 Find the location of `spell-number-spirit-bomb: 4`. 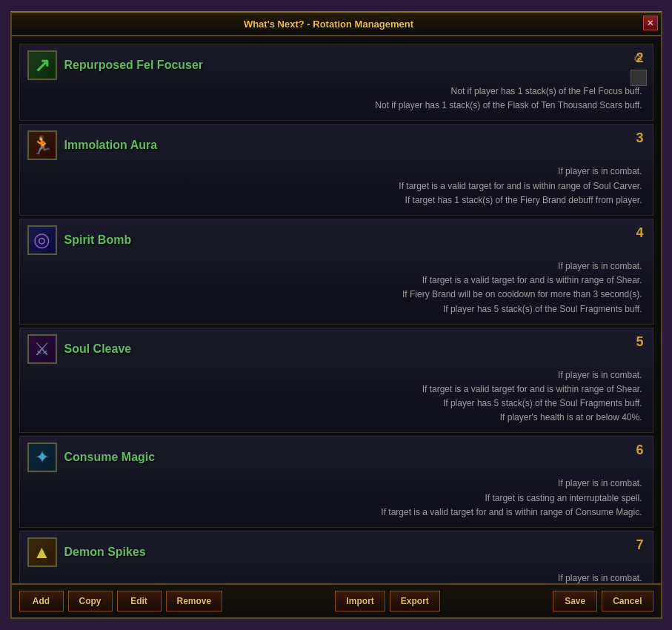

spell-number-spirit-bomb: 4 is located at coordinates (639, 233).